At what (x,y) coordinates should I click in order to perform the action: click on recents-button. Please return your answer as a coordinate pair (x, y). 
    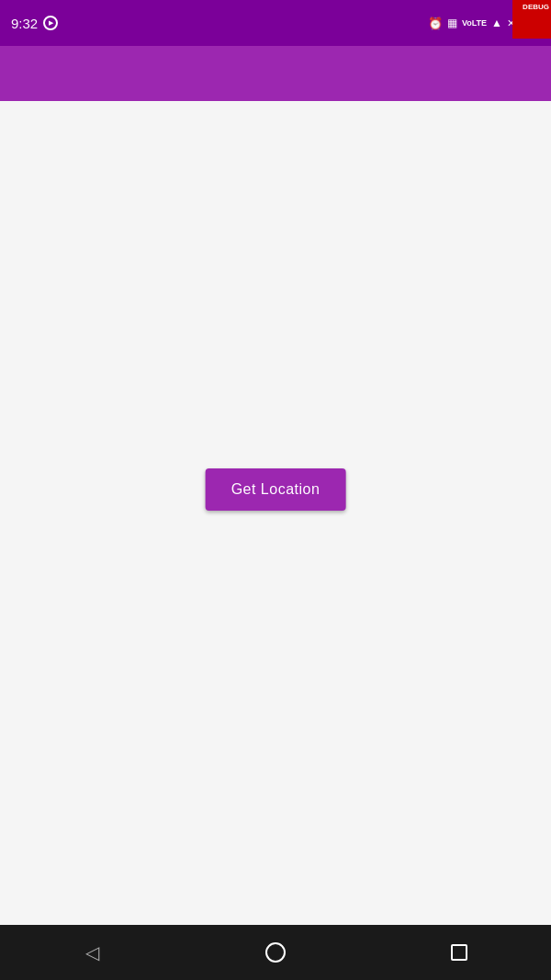
    Looking at the image, I should click on (459, 952).